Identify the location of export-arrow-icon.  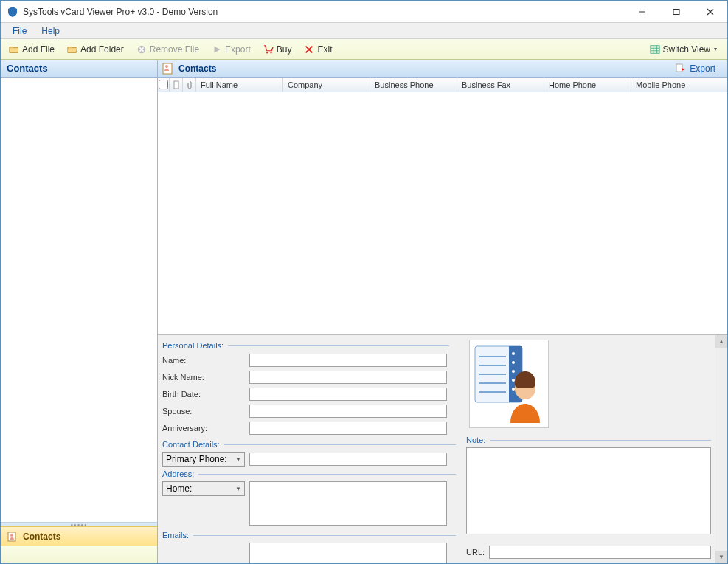
(681, 69).